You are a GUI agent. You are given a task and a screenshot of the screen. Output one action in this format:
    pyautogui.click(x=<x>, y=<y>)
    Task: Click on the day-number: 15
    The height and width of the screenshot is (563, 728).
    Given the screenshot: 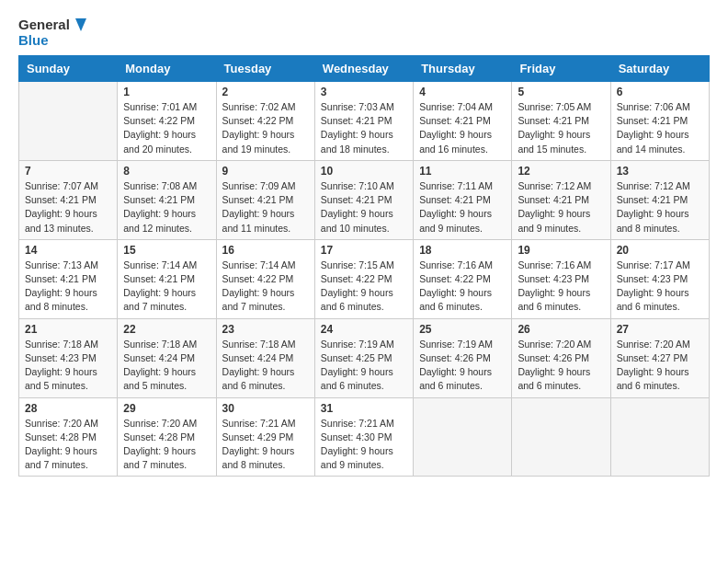 What is the action you would take?
    pyautogui.click(x=166, y=250)
    